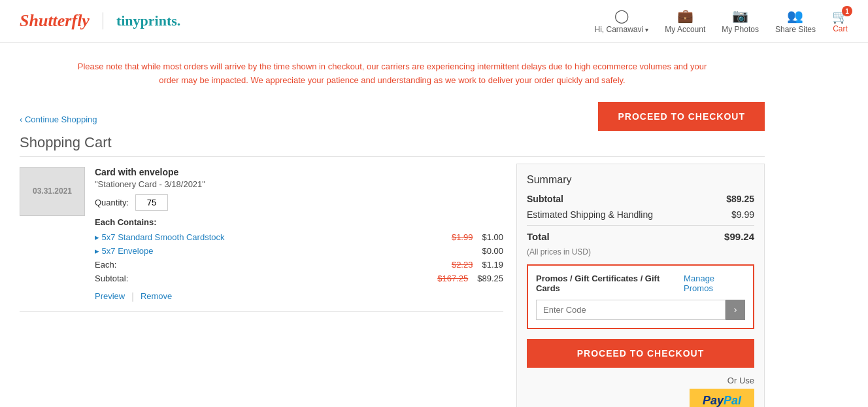 This screenshot has width=868, height=407. Describe the element at coordinates (847, 11) in the screenshot. I see `cart-badge: 1` at that location.